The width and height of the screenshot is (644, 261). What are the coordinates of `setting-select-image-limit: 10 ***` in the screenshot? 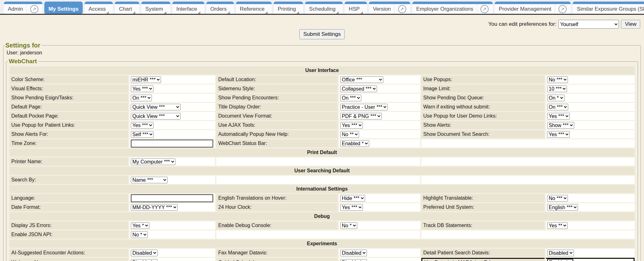 It's located at (557, 89).